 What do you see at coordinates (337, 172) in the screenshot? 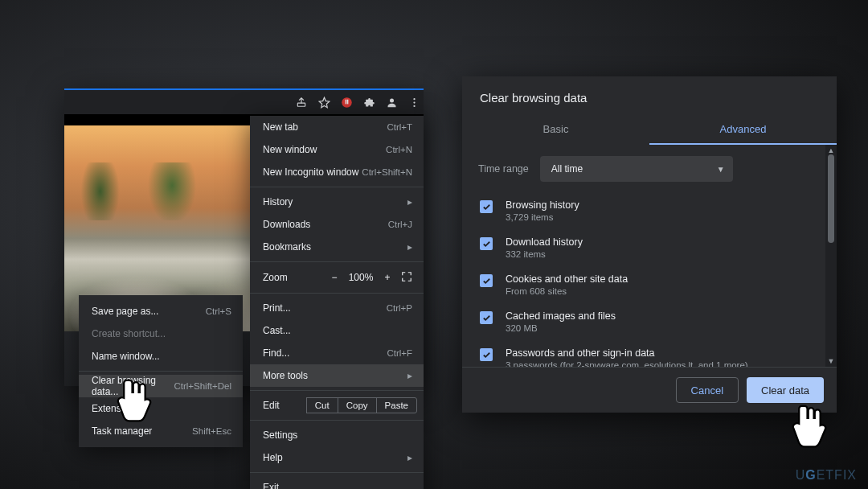
I see `menu-incognito: New Incognito window Ctrl+Shift+N` at bounding box center [337, 172].